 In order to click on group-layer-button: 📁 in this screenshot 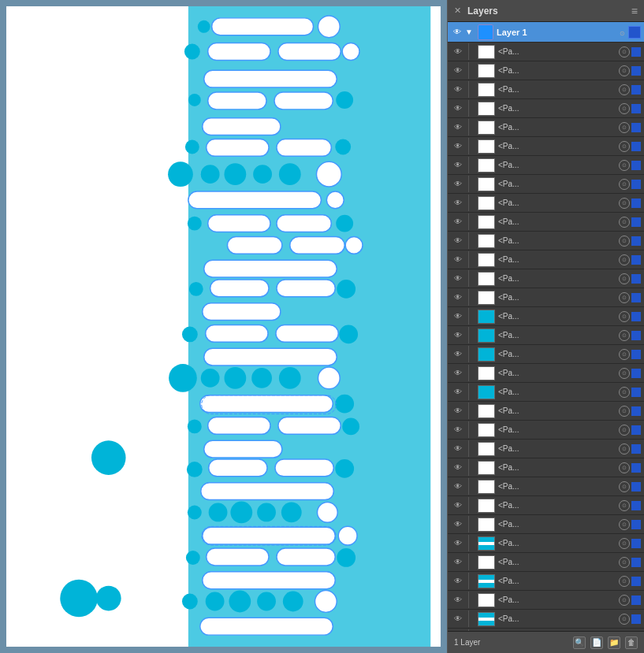, I will do `click(614, 643)`.